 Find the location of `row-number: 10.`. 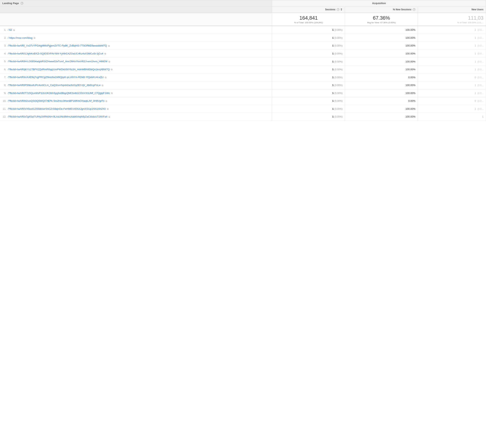

row-number: 10. is located at coordinates (4, 101).